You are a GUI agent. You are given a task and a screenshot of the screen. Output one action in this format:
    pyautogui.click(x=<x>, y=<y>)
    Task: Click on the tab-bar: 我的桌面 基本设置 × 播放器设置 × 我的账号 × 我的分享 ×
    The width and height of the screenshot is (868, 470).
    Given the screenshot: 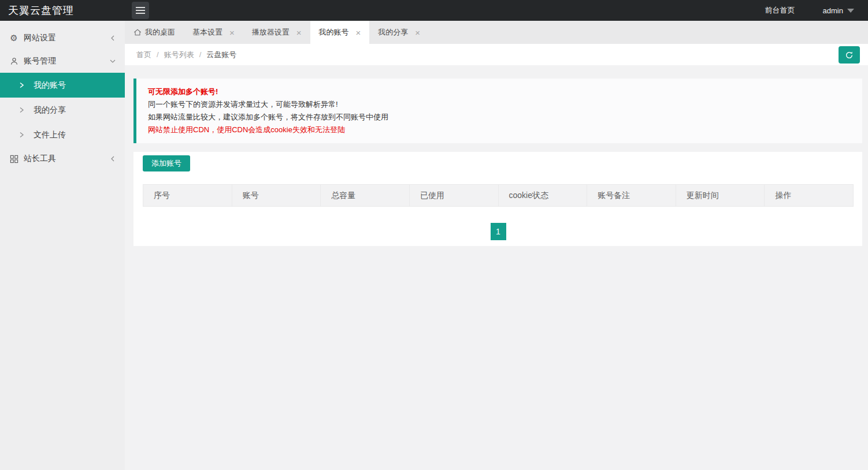 What is the action you would take?
    pyautogui.click(x=496, y=32)
    